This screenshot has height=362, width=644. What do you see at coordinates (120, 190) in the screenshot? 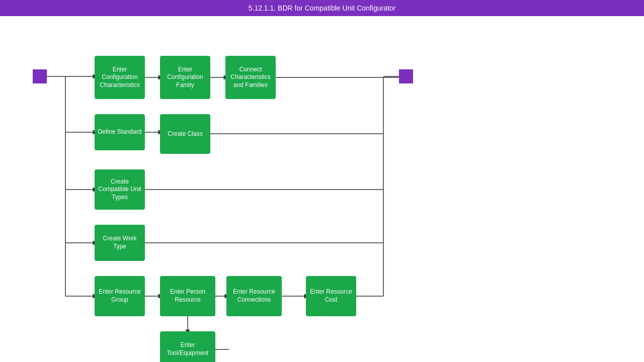
I see `create-compatible-unit-types-node: Create Compatible Unit Types` at bounding box center [120, 190].